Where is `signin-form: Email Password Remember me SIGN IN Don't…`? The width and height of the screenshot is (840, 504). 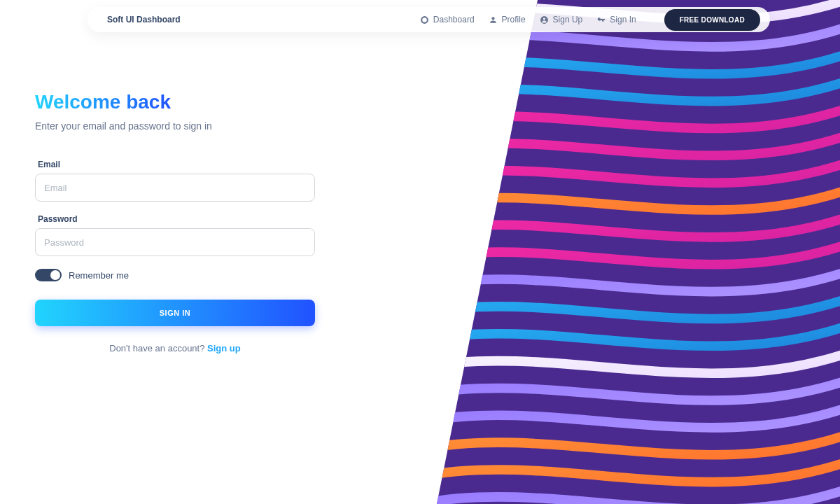
signin-form: Email Password Remember me SIGN IN Don't… is located at coordinates (175, 256).